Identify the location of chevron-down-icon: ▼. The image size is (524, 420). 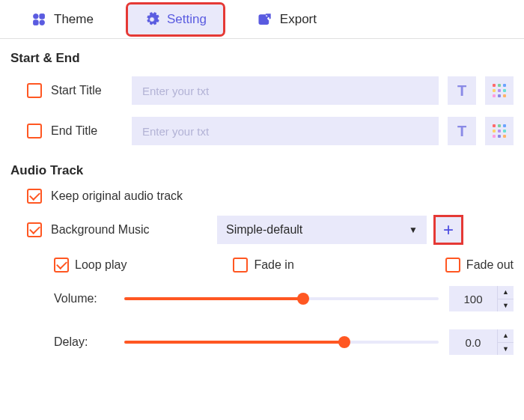
(413, 230).